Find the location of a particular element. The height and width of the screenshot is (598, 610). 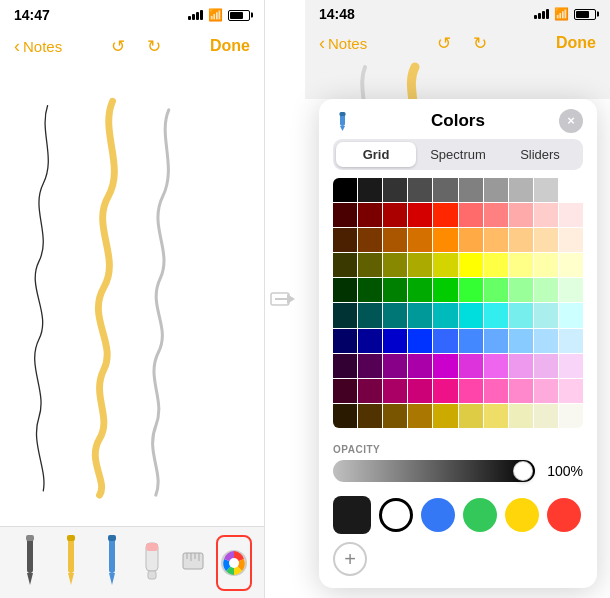

swatch-blue is located at coordinates (438, 515).